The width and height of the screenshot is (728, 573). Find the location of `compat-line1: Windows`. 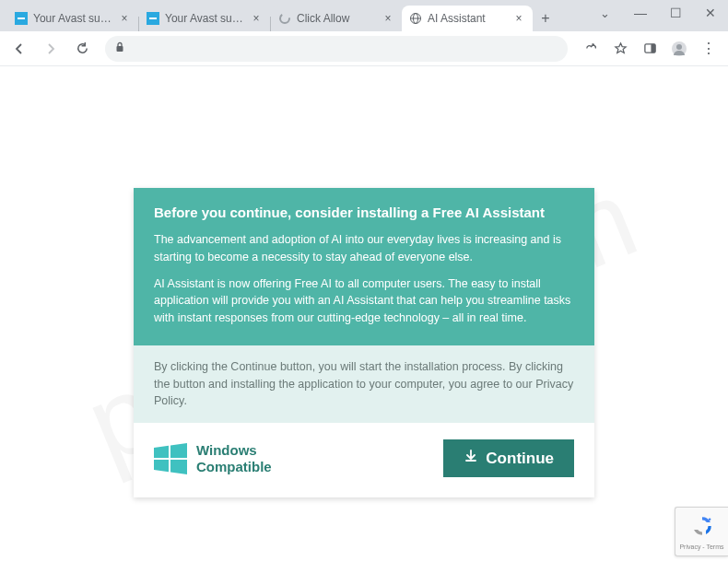

compat-line1: Windows is located at coordinates (234, 450).